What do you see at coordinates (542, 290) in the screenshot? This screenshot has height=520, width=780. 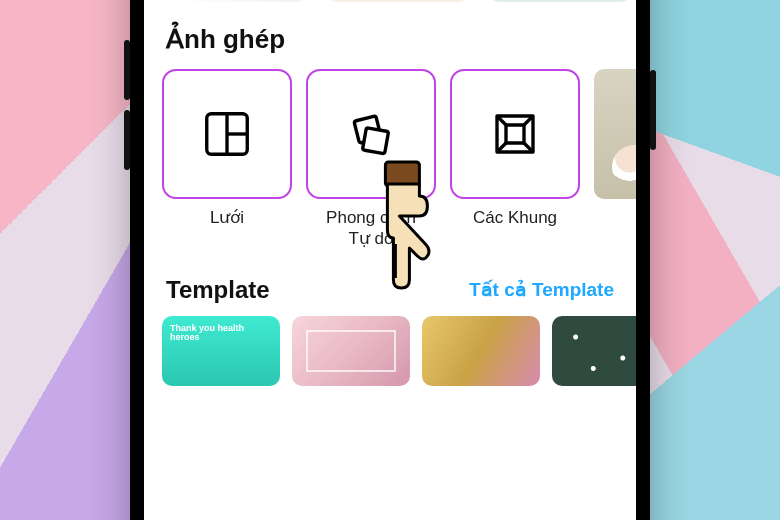 I see `all-templates-link: Tất cả Template` at bounding box center [542, 290].